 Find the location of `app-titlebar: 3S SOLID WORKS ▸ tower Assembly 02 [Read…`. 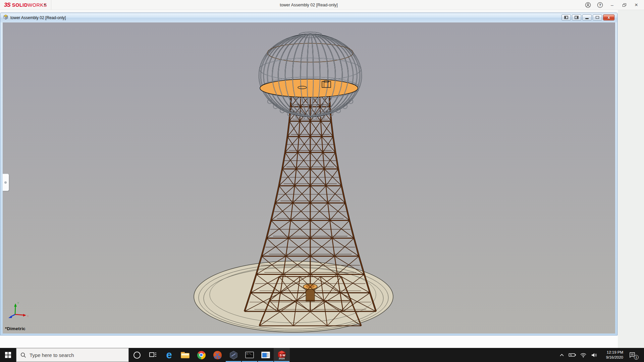

app-titlebar: 3S SOLID WORKS ▸ tower Assembly 02 [Read… is located at coordinates (322, 5).